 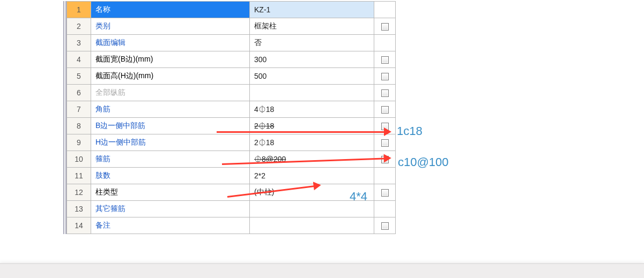 I want to click on row-label: 名称, so click(x=171, y=10).